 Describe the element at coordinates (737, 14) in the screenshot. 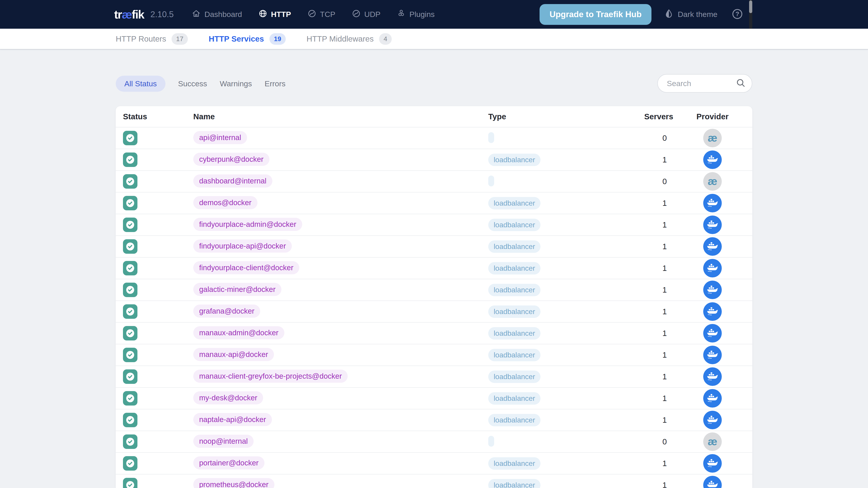

I see `help-icon: ?` at that location.